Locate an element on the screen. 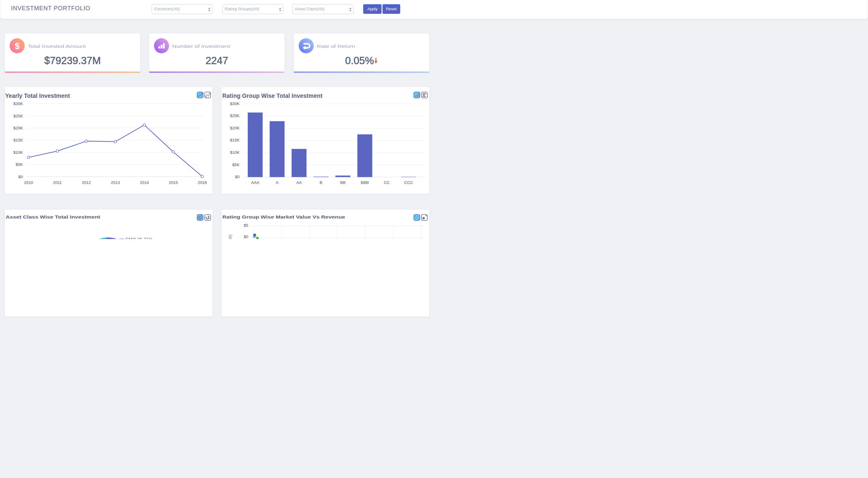 This screenshot has width=868, height=478. svg-text: A is located at coordinates (277, 182).